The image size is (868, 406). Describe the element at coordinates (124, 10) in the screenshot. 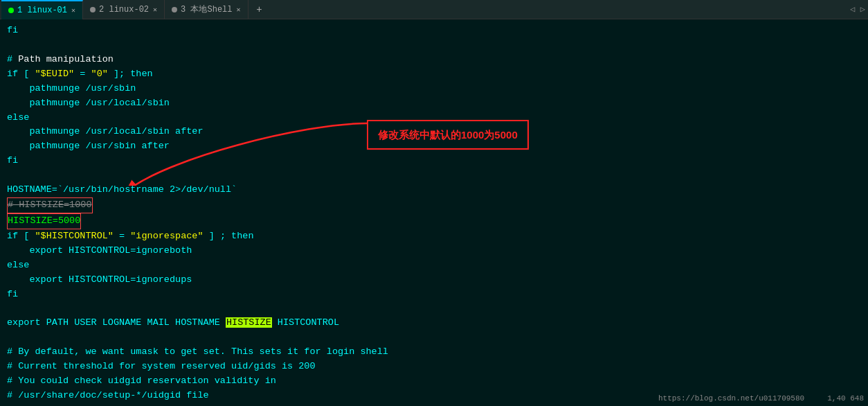

I see `tab-label-2: 2 linux-02` at that location.